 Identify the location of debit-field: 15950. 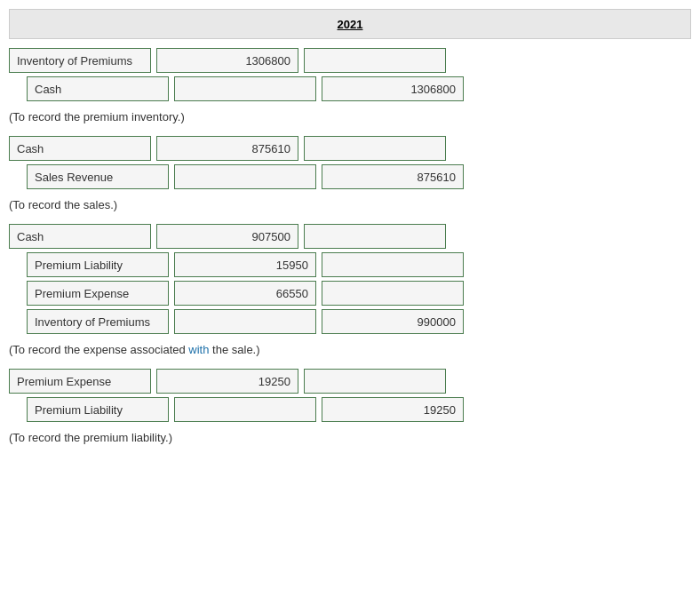
(245, 265).